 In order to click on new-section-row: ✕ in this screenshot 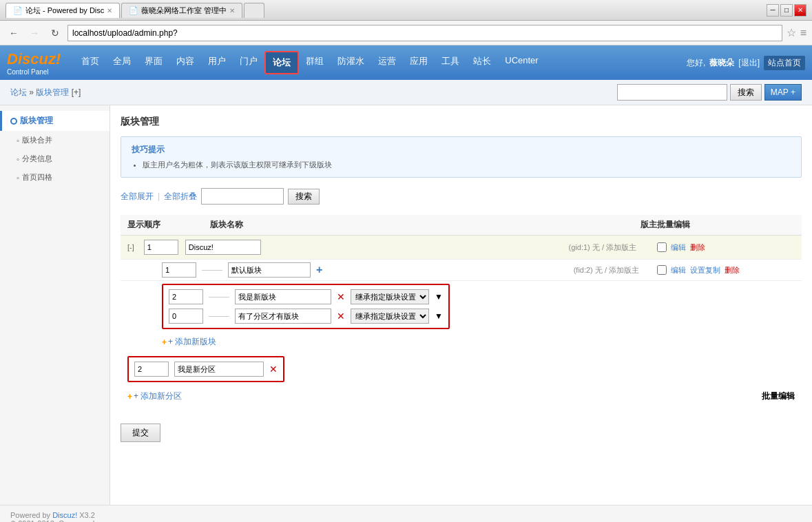, I will do `click(206, 369)`.